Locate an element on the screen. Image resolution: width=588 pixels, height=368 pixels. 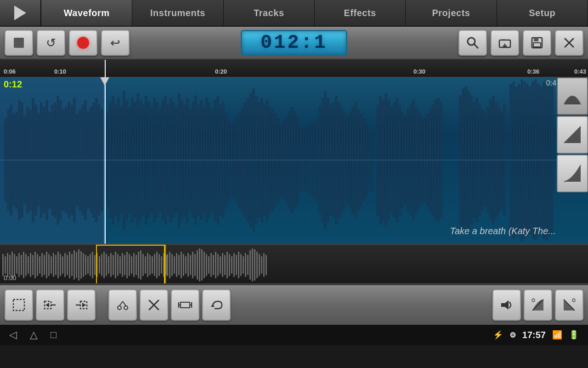
battery-icon: 🔋 is located at coordinates (574, 335).